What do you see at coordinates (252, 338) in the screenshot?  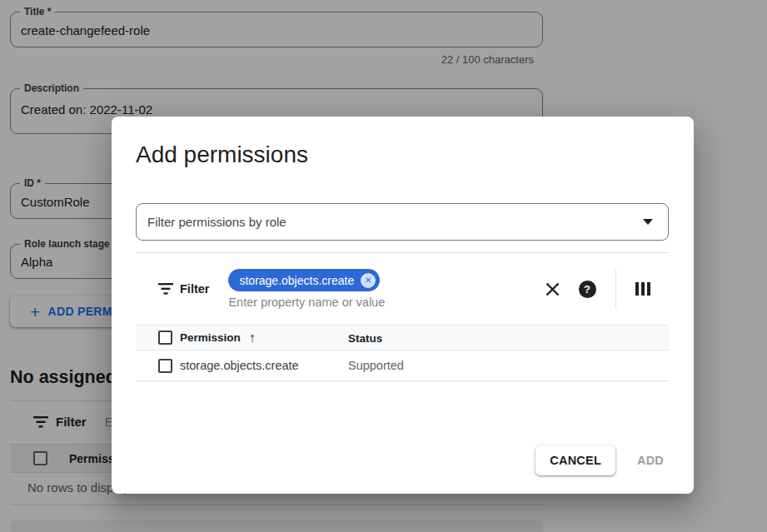 I see `sort-ascending-icon: ↑` at bounding box center [252, 338].